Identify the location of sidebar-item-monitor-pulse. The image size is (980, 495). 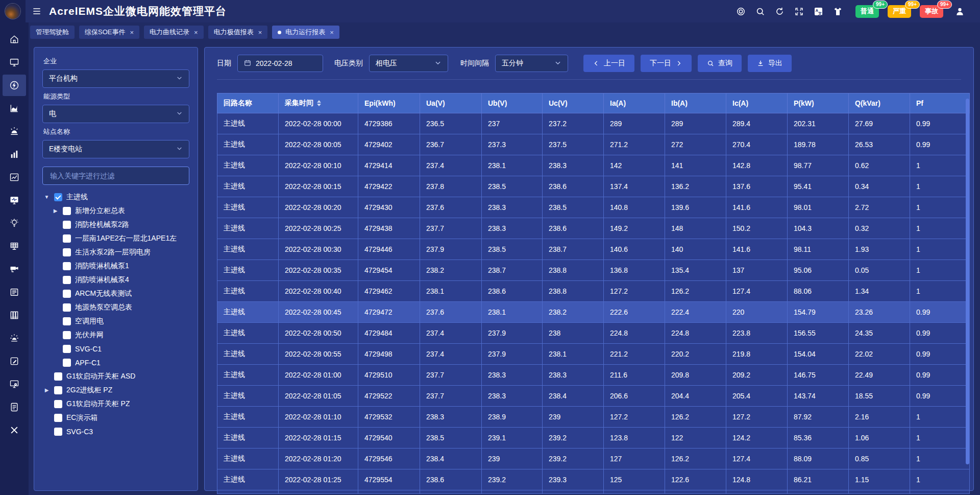
(14, 200).